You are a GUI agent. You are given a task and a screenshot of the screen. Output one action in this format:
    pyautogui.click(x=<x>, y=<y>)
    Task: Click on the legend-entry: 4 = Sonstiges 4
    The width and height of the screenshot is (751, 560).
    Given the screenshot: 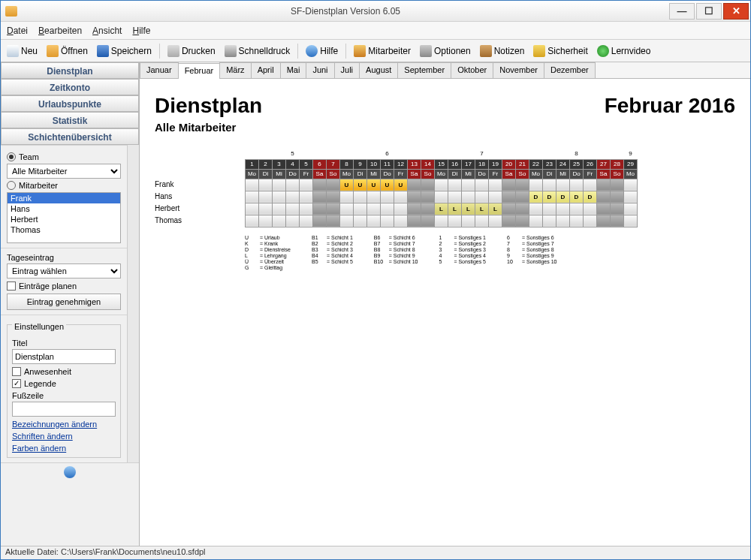 What is the action you would take?
    pyautogui.click(x=463, y=255)
    